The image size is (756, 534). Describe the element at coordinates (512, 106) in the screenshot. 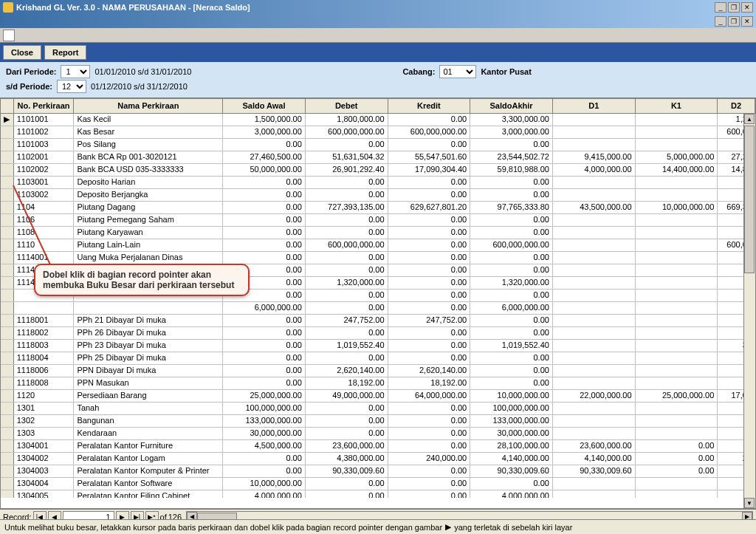

I see `header-saldo-akhir: SaldoAkhir` at that location.